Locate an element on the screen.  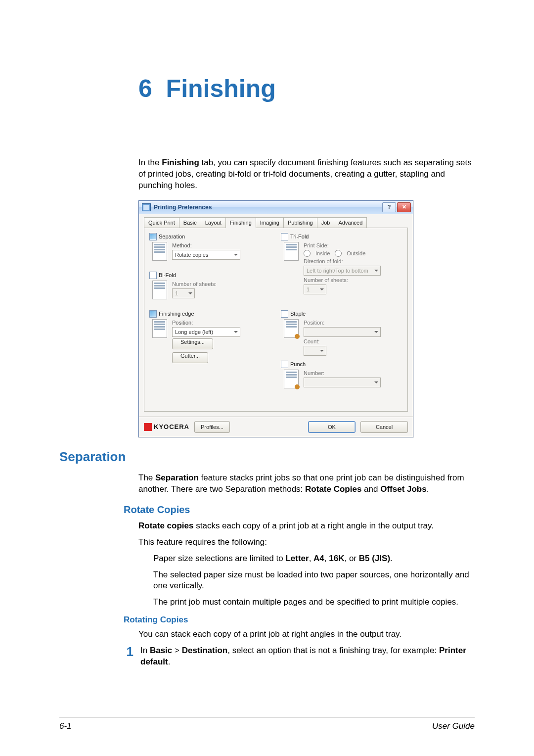
tab-job: Job is located at coordinates (326, 223).